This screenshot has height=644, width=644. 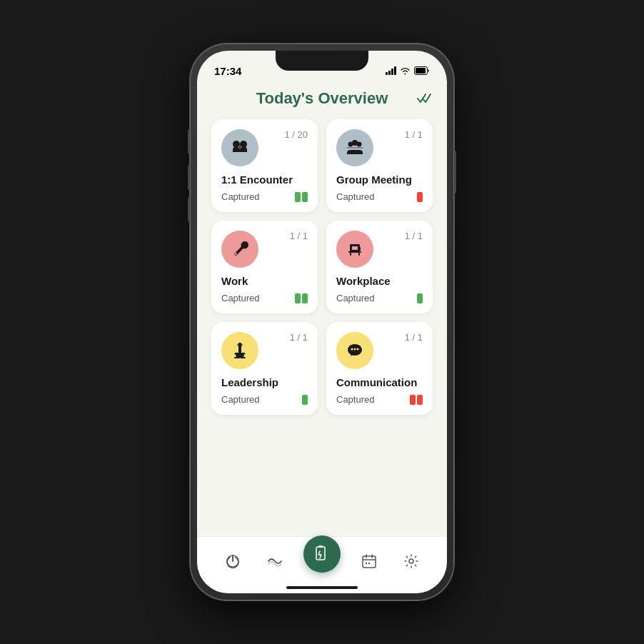 What do you see at coordinates (305, 400) in the screenshot?
I see `leadership-indicators` at bounding box center [305, 400].